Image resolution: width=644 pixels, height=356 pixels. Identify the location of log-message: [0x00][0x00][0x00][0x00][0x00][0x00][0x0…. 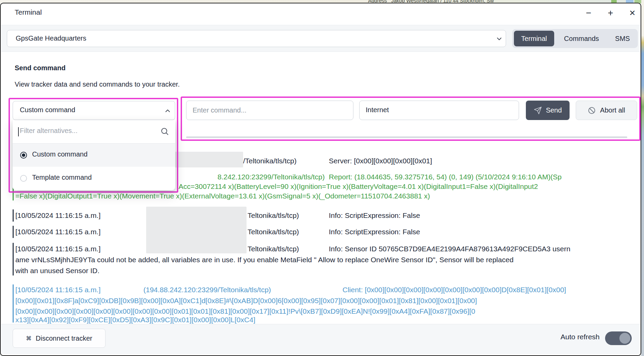
(245, 311).